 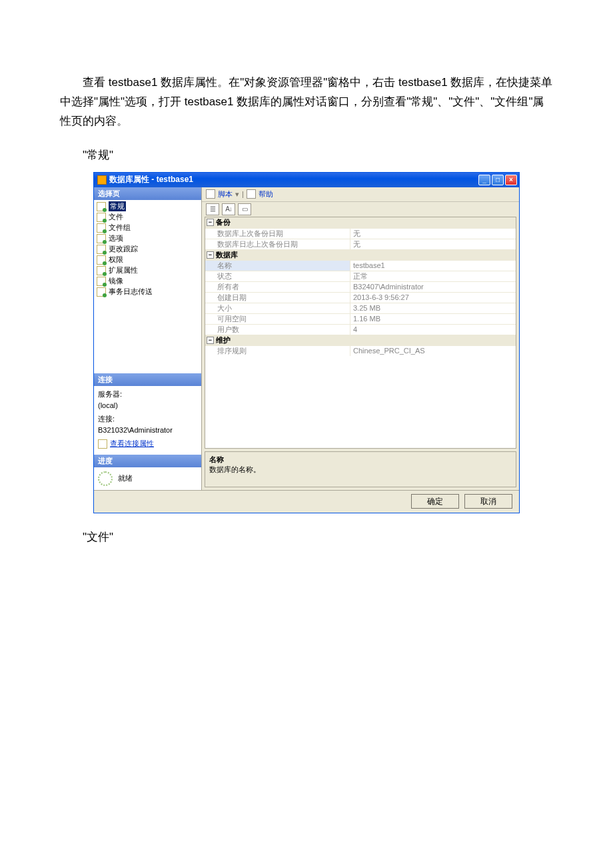 What do you see at coordinates (148, 207) in the screenshot?
I see `nav-general: 常规` at bounding box center [148, 207].